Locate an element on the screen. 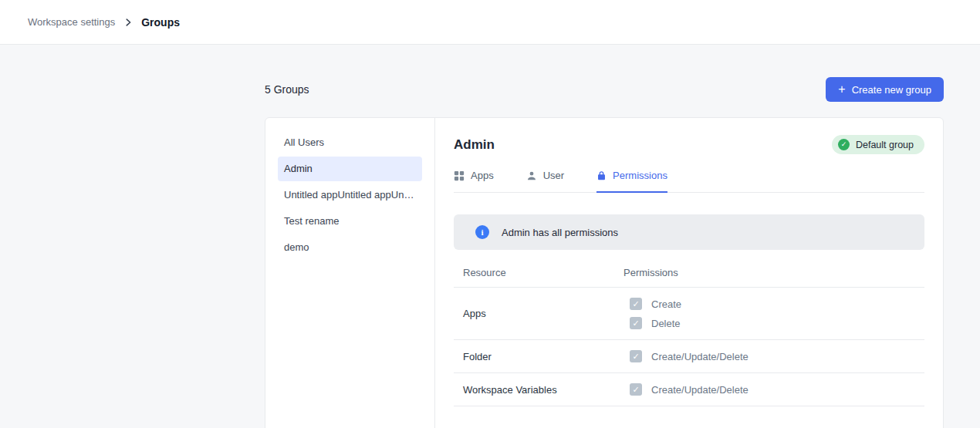 The height and width of the screenshot is (428, 980). resource-label: Apps is located at coordinates (539, 313).